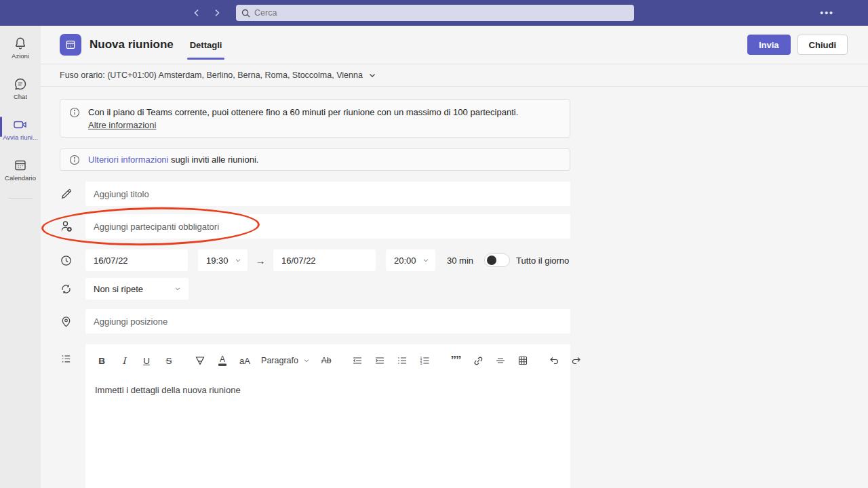 This screenshot has height=488, width=868. Describe the element at coordinates (20, 125) in the screenshot. I see `video-camera-icon` at that location.